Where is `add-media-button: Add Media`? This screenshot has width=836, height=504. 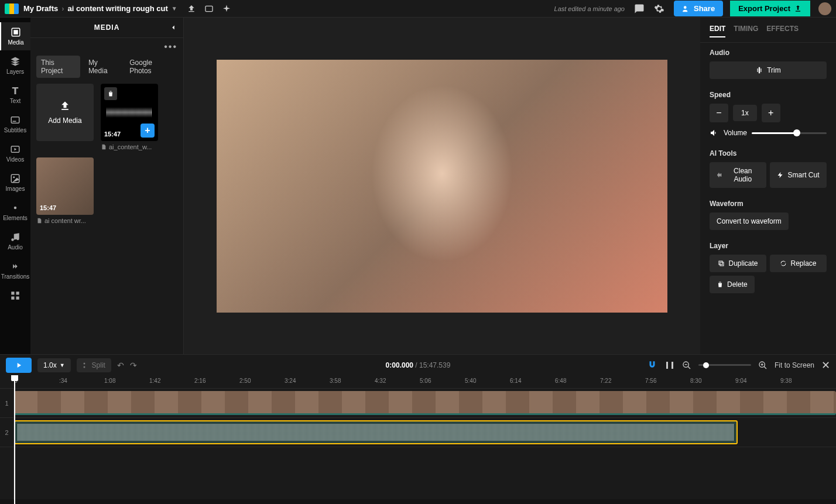
add-media-button: Add Media is located at coordinates (65, 112).